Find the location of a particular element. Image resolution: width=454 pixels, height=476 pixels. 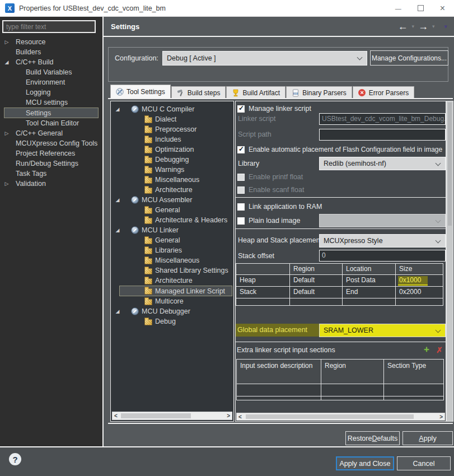

forward-arrow-icon: → is located at coordinates (423, 26).